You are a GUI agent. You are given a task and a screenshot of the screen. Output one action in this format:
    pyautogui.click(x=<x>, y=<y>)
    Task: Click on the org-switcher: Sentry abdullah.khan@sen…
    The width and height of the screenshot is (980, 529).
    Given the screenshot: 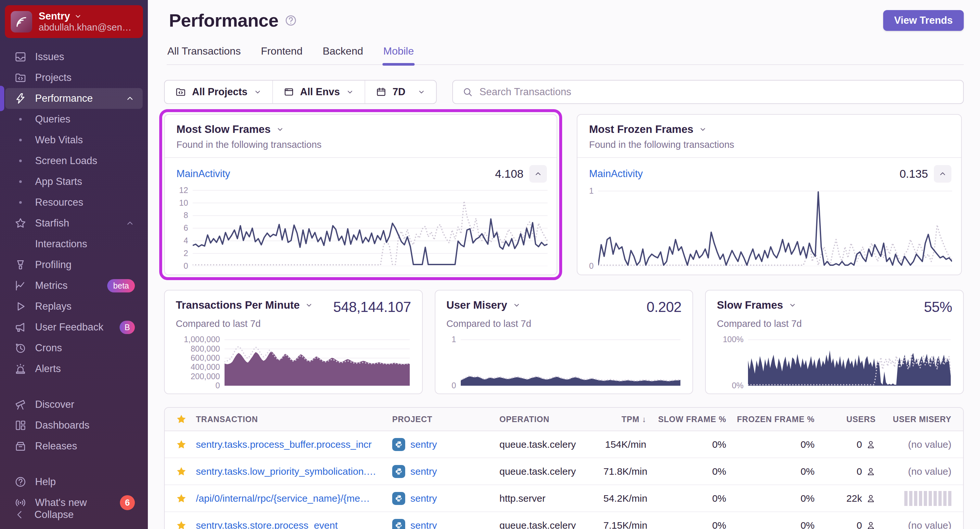 What is the action you would take?
    pyautogui.click(x=74, y=22)
    